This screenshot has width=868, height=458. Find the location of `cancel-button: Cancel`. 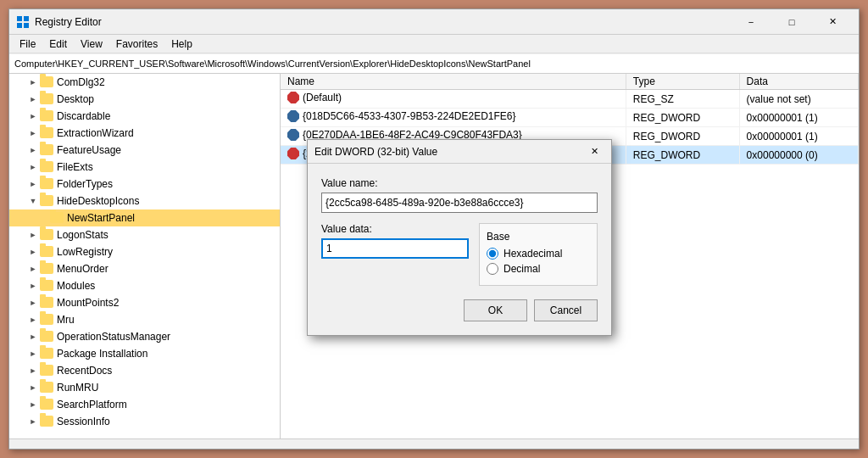

cancel-button: Cancel is located at coordinates (566, 310).